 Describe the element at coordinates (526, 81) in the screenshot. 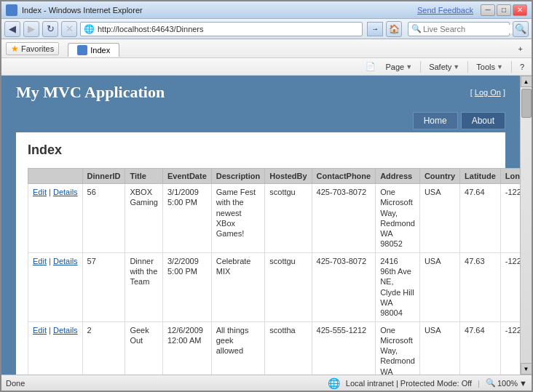

I see `scroll-up-button: ▲` at that location.